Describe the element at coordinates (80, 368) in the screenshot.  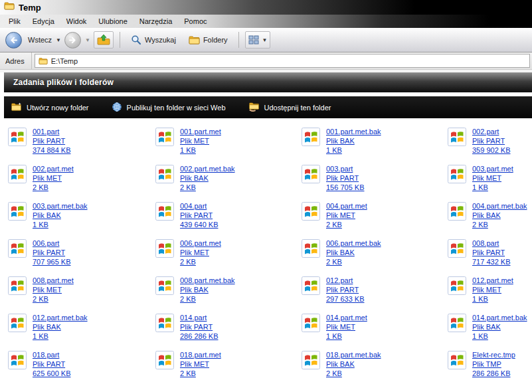
I see `file-tile: 018.part Plik PART 625 600 KB` at that location.